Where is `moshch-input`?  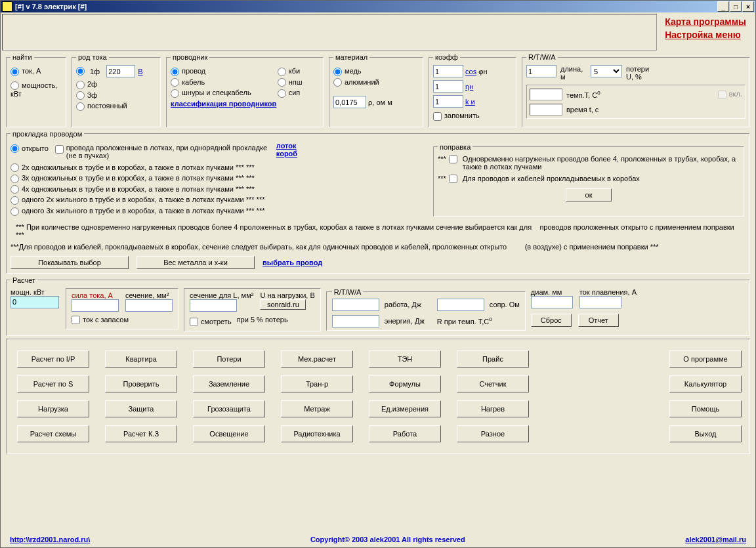
moshch-input is located at coordinates (35, 302).